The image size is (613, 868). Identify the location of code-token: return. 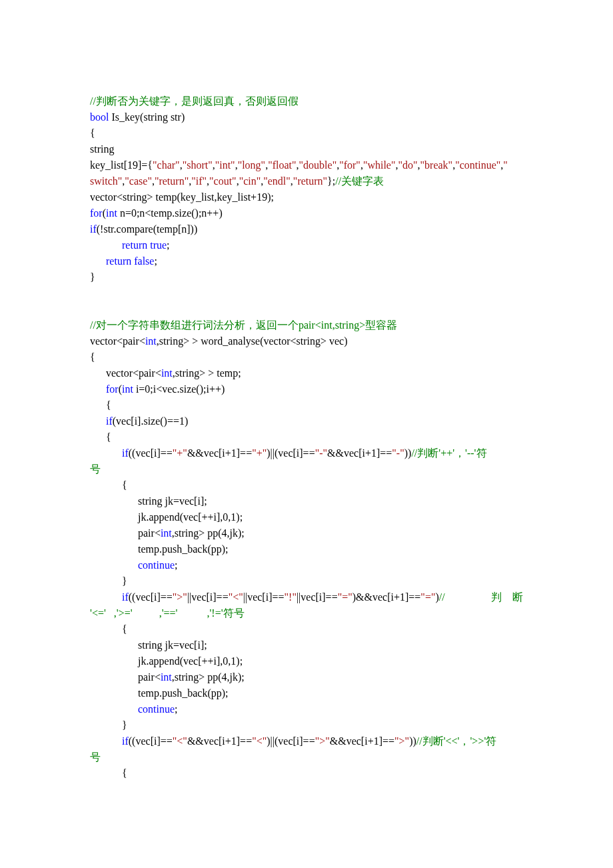
(135, 245).